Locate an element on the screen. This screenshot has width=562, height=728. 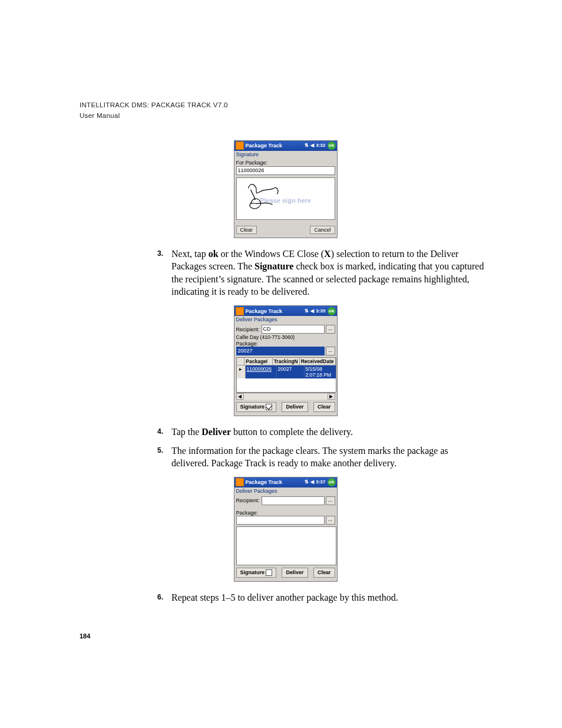
th-packageid: PackageI is located at coordinates (258, 361).